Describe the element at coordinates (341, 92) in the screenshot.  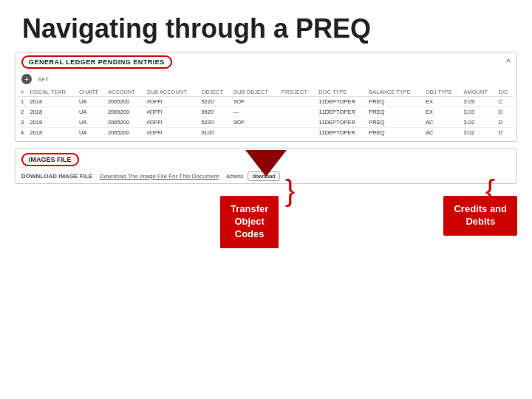
I see `col-doc-type: DOC TYPE` at that location.